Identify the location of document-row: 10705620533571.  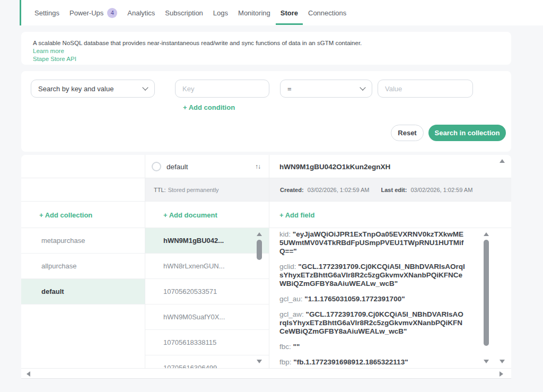
(207, 292).